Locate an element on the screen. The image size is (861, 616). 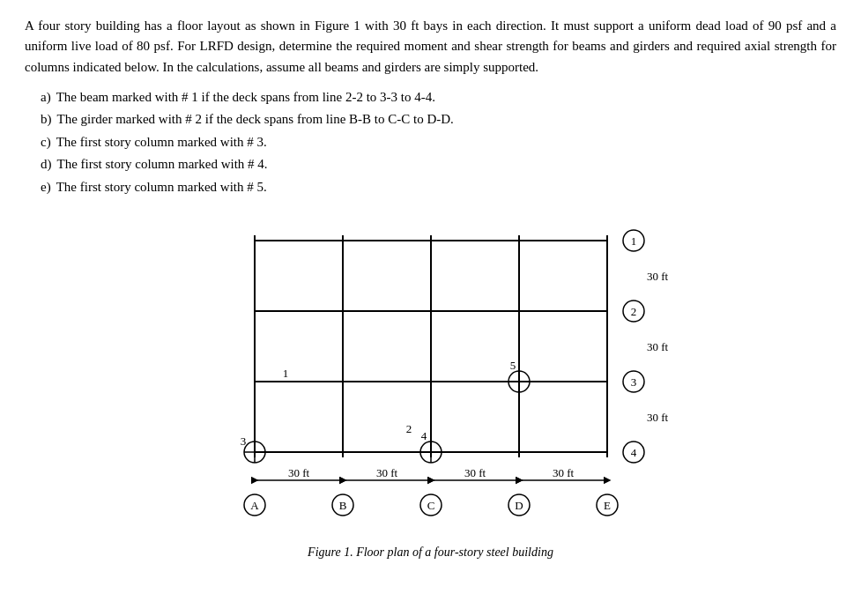
intro-text: A four story building has a floor layout… is located at coordinates (430, 46).